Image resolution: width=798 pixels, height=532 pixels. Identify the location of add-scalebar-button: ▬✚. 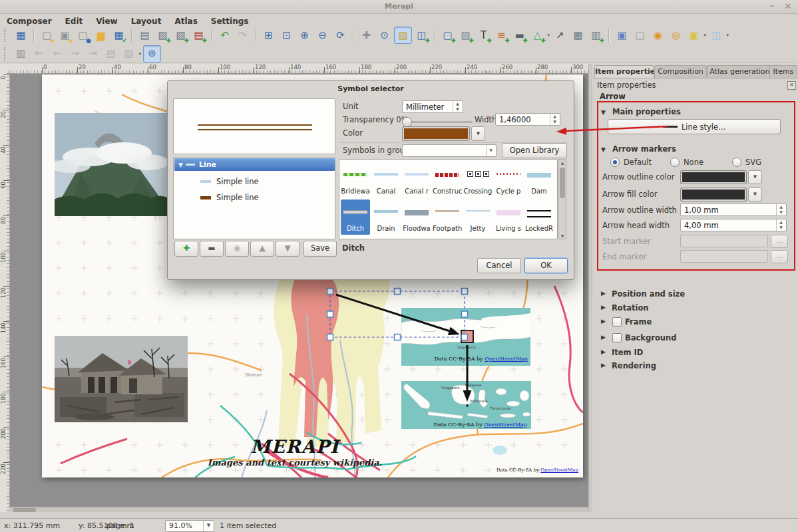
(519, 35).